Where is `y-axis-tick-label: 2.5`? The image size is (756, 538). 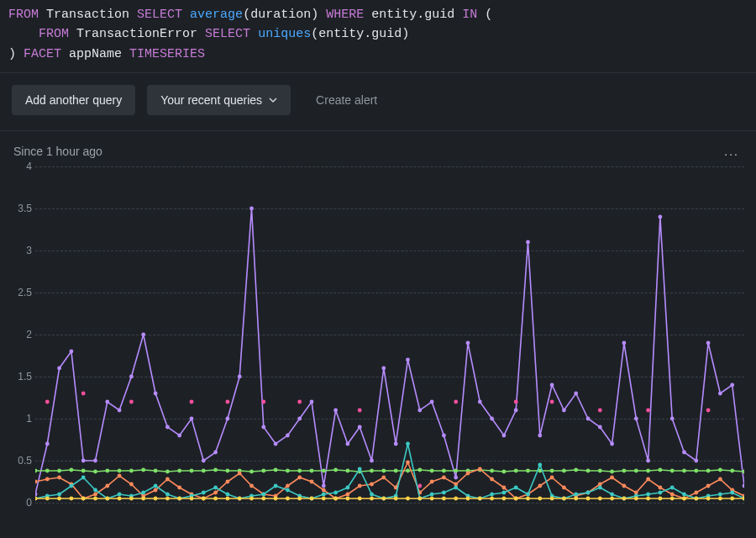
y-axis-tick-label: 2.5 is located at coordinates (22, 293).